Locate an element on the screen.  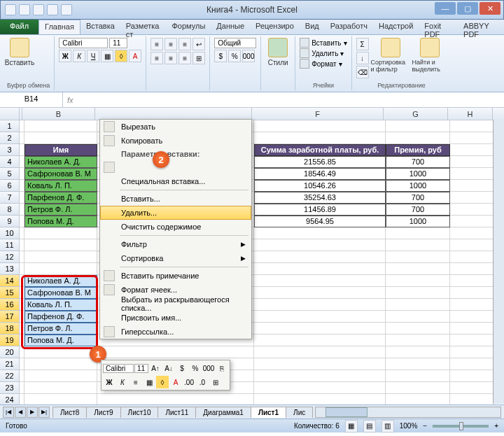
cm-cut: Вырезать is located at coordinates (176, 127).